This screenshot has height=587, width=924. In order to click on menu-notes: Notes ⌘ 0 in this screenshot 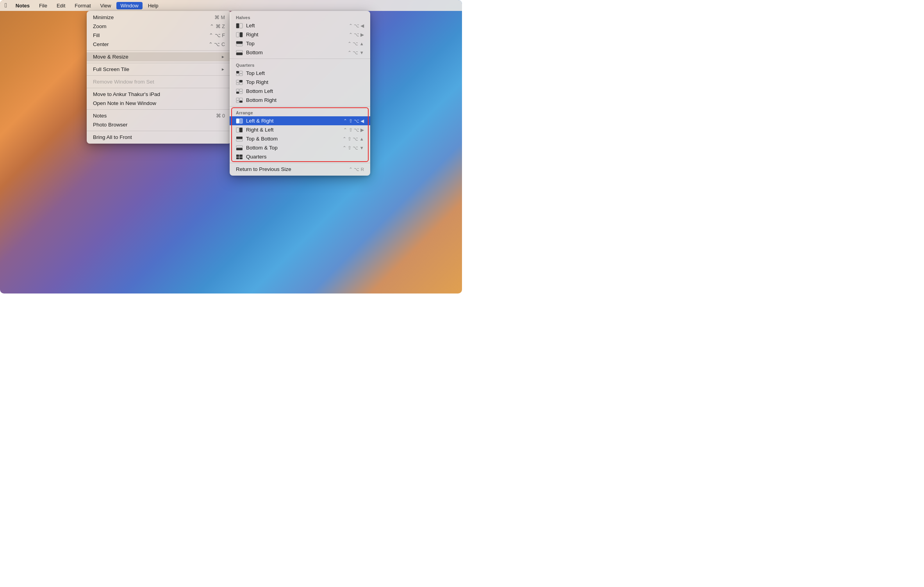, I will do `click(159, 116)`.